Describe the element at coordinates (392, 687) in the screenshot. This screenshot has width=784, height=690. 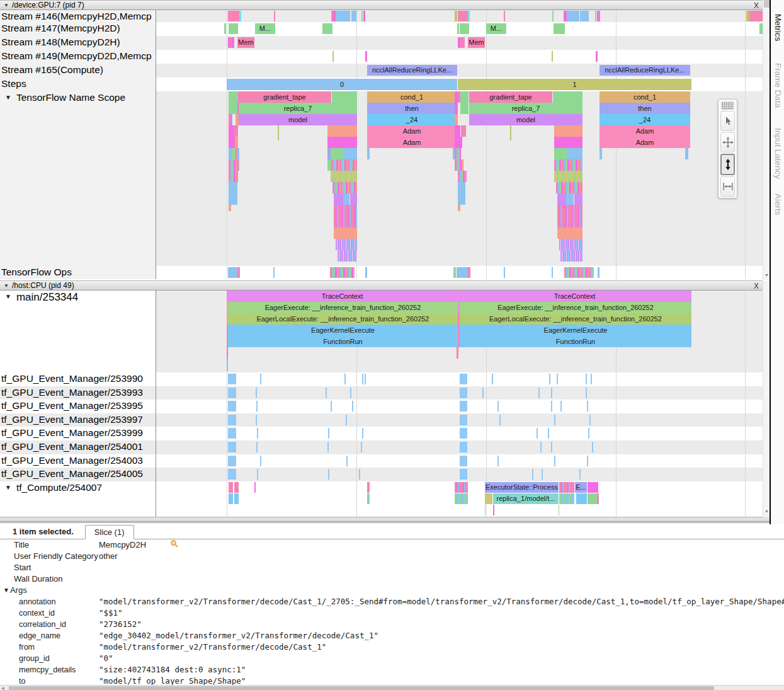
I see `horizontal-scrollbar: ◀` at that location.